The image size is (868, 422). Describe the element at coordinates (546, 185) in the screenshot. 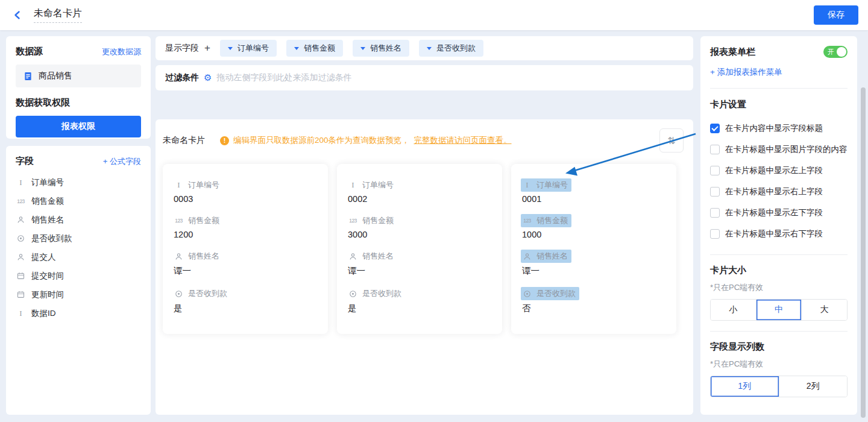

I see `card-field-label-highlighted: I订单编号` at that location.